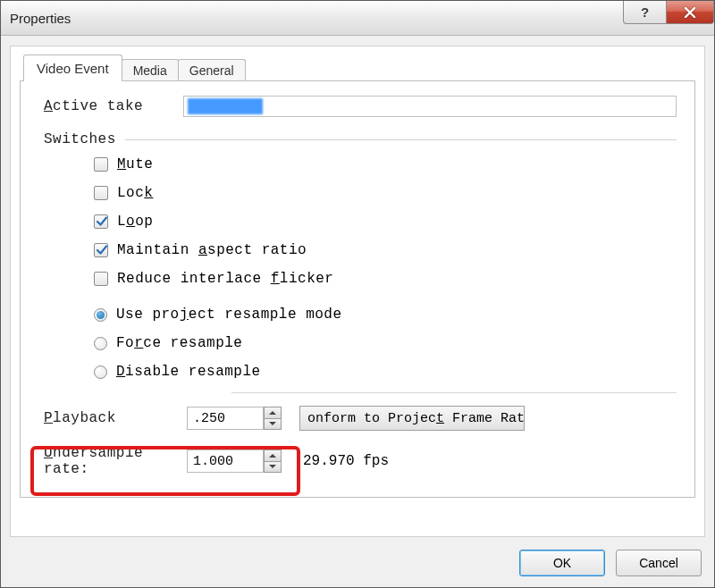 Image resolution: width=715 pixels, height=588 pixels. Describe the element at coordinates (229, 315) in the screenshot. I see `resample-project-label: Use project resample mode` at that location.